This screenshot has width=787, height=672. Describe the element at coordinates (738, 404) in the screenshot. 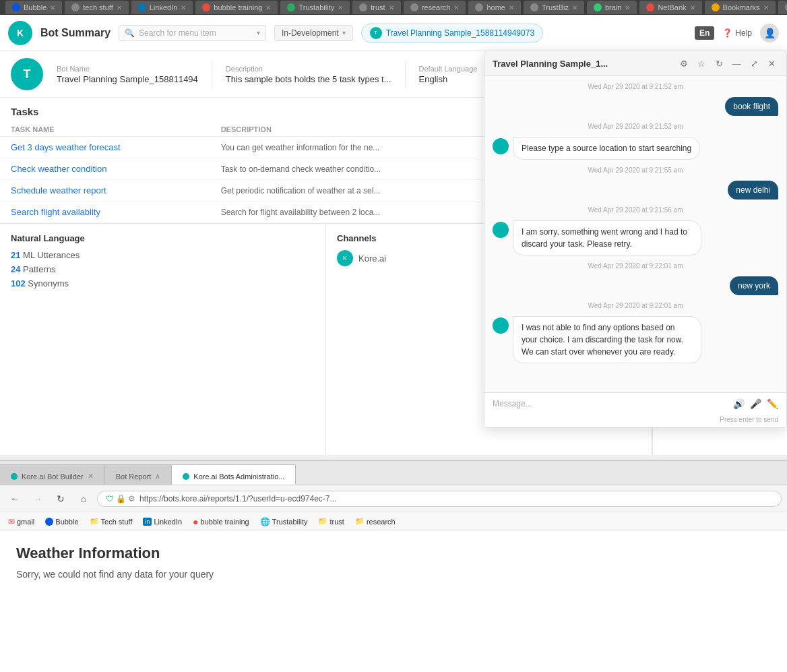

I see `chat-audio-icon: 🔊` at that location.